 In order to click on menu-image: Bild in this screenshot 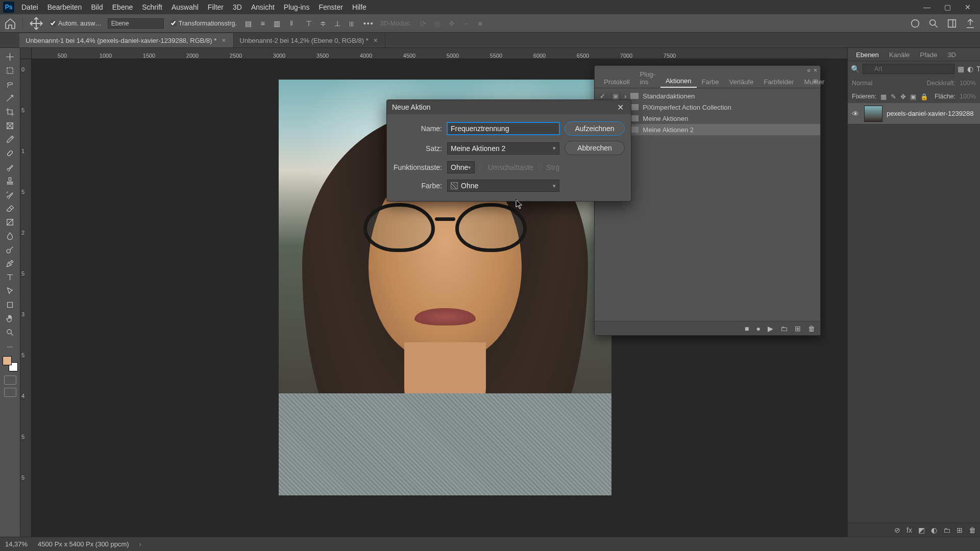, I will do `click(97, 7)`.